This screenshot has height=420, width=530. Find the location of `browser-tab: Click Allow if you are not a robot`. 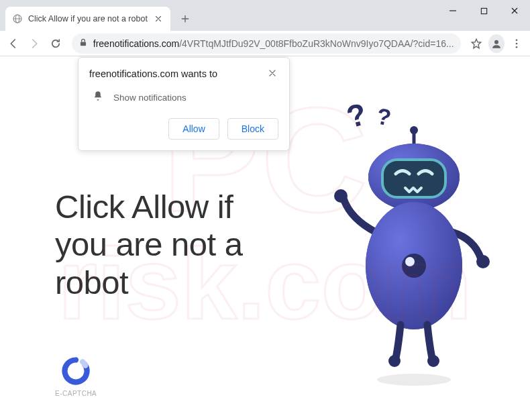

browser-tab: Click Allow if you are not a robot is located at coordinates (88, 19).